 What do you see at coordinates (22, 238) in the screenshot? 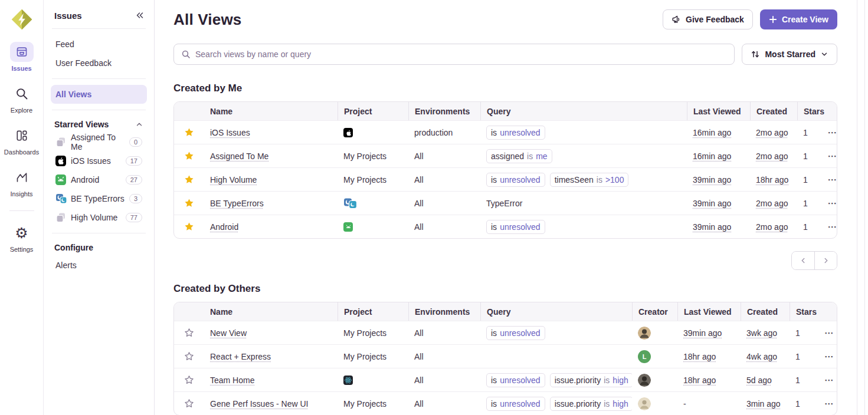
I see `rail-item-settings: ⚙ Settings` at bounding box center [22, 238].